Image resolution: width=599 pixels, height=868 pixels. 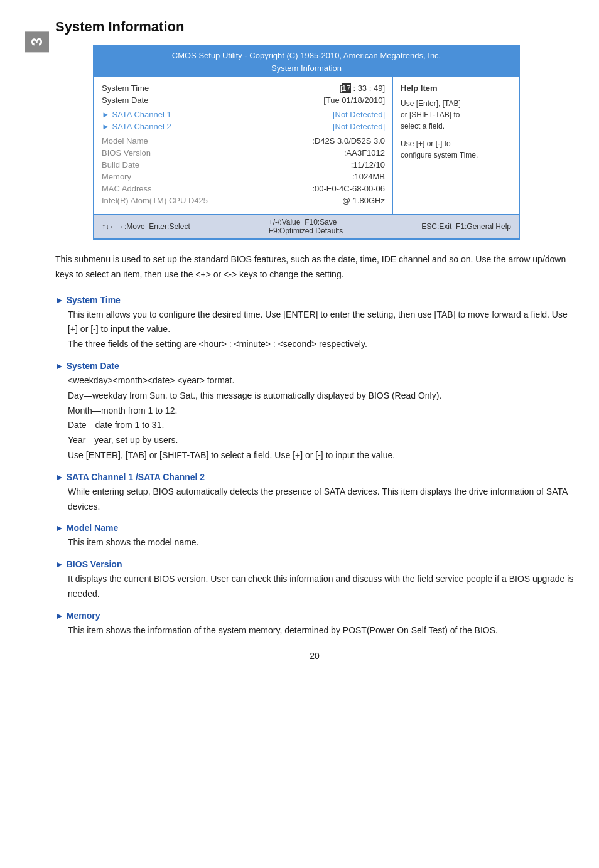 What do you see at coordinates (127, 188) in the screenshot?
I see `mac-address-label: MAC Address` at bounding box center [127, 188].